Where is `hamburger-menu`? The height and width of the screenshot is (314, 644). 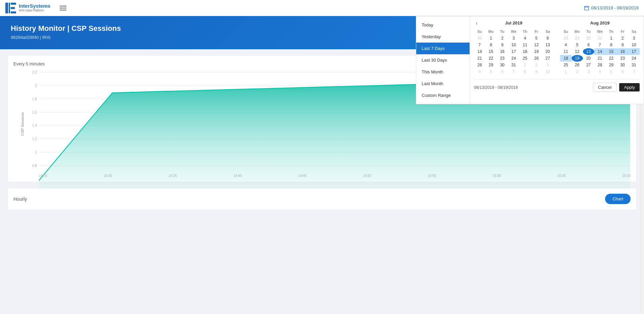 hamburger-menu is located at coordinates (63, 8).